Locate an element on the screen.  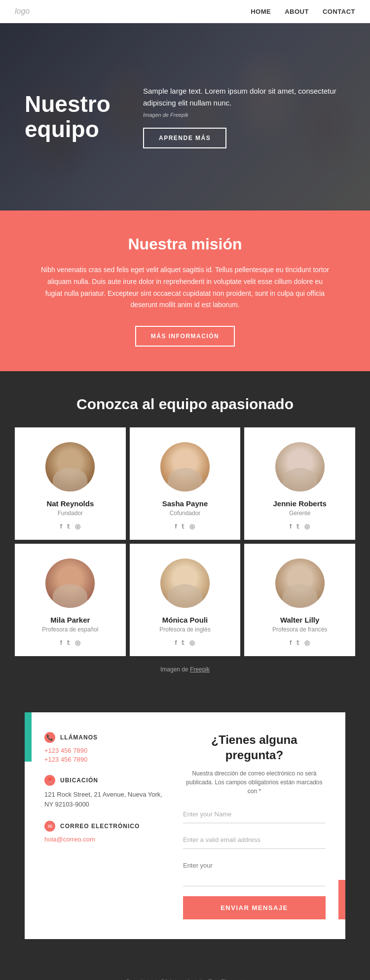
team-name-mila: Mila Parker is located at coordinates (70, 620).